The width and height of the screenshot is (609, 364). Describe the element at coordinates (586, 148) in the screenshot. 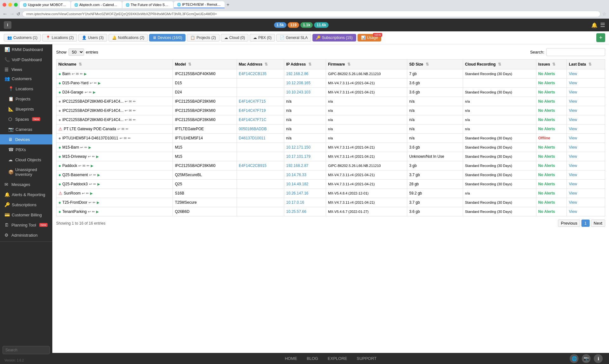

I see `row-last-data-8: View` at that location.